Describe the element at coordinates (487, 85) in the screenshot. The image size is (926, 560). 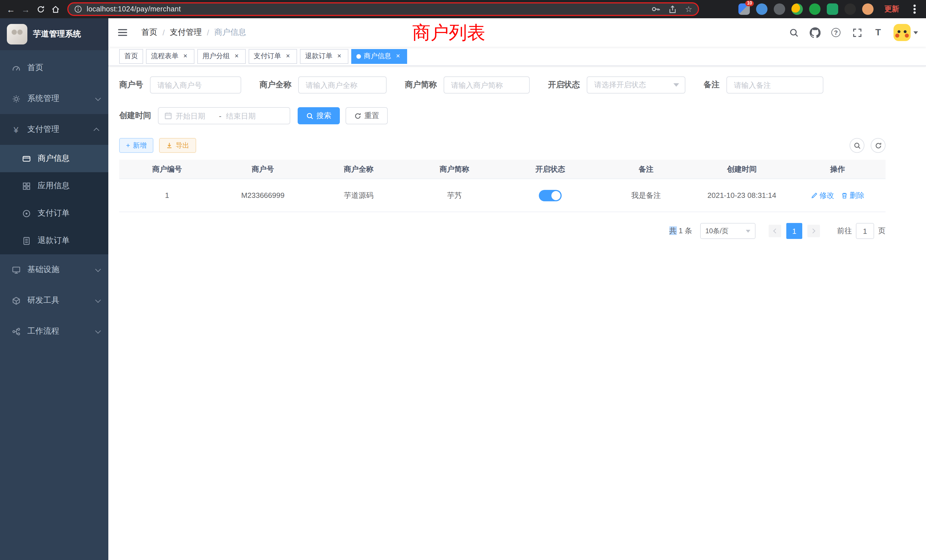
I see `short-name-input` at that location.